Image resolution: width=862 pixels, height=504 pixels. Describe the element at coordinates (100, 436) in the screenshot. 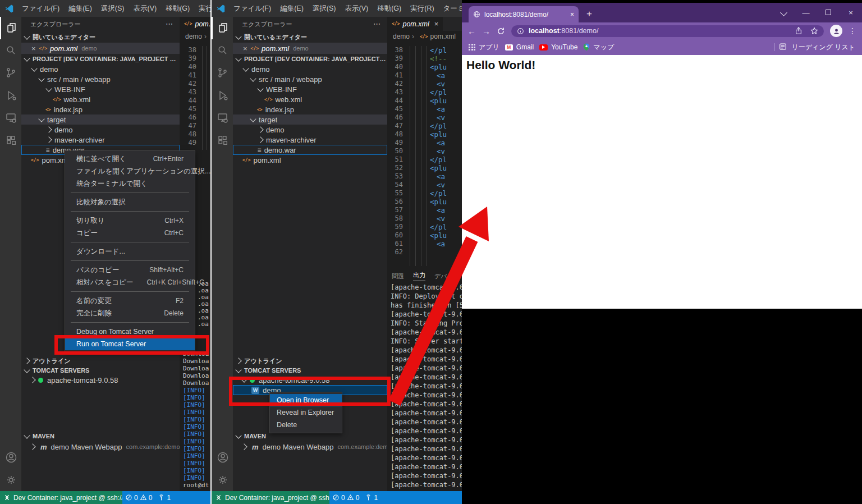

I see `maven-section-header: MAVEN` at that location.